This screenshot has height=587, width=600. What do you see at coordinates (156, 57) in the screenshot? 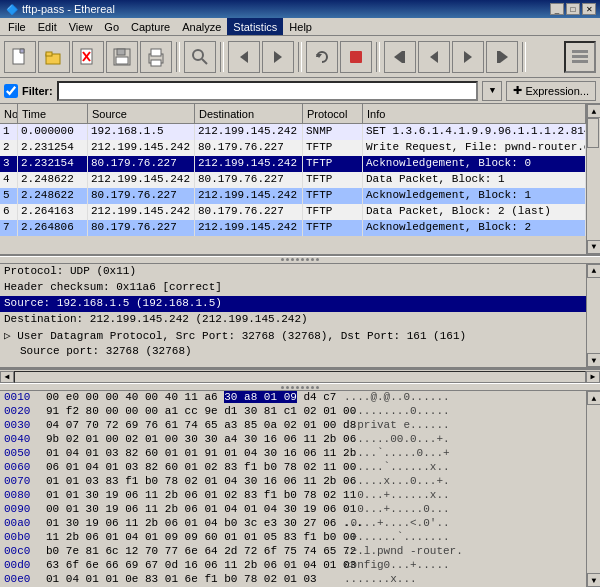
I see `toolbar-print-btn` at bounding box center [156, 57].